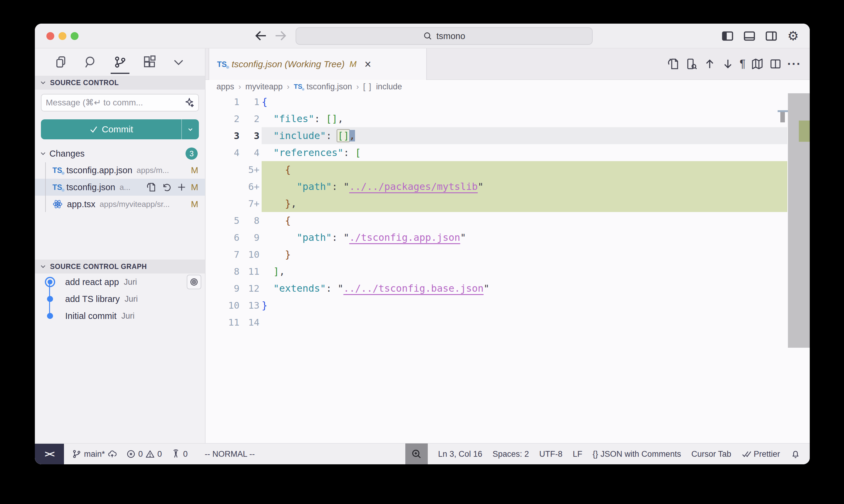 The height and width of the screenshot is (504, 844). I want to click on error-count: 0, so click(141, 454).